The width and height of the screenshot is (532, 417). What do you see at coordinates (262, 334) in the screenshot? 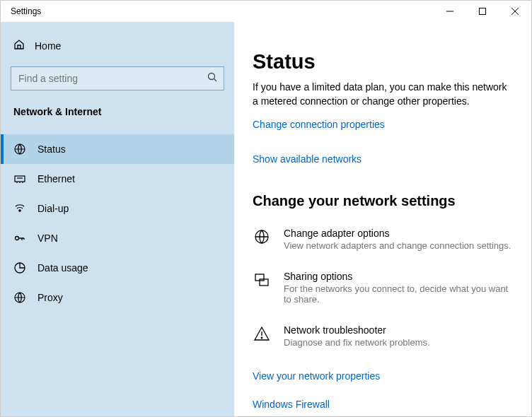
I see `warning-icon` at bounding box center [262, 334].